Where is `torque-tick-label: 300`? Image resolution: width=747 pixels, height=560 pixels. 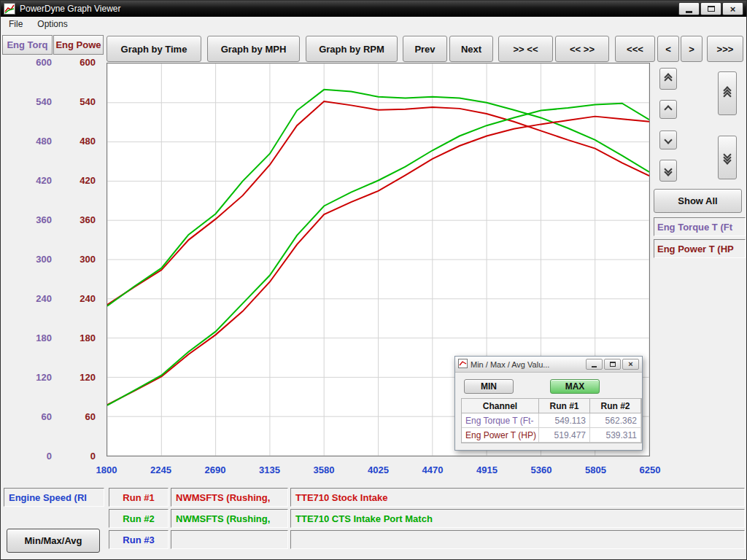 torque-tick-label: 300 is located at coordinates (26, 260).